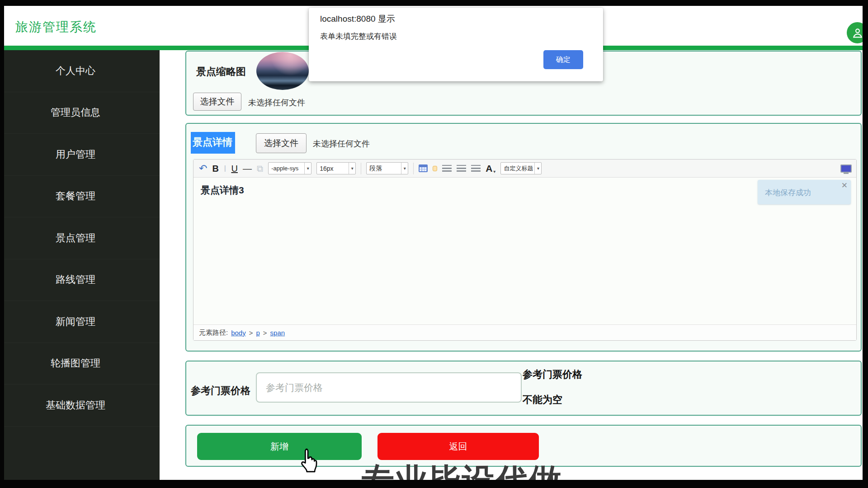  What do you see at coordinates (82, 113) in the screenshot?
I see `sidebar-item-admin-info: 管理员信息` at bounding box center [82, 113].